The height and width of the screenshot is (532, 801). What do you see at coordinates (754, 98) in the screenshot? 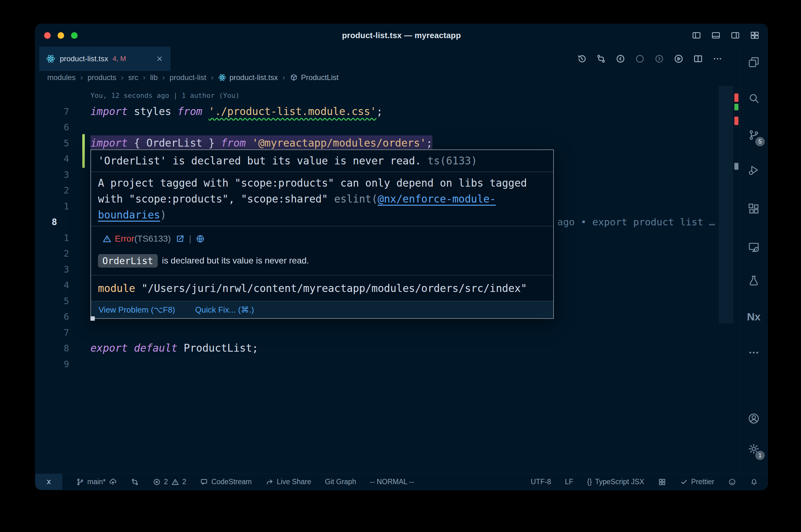
I see `search-icon` at bounding box center [754, 98].